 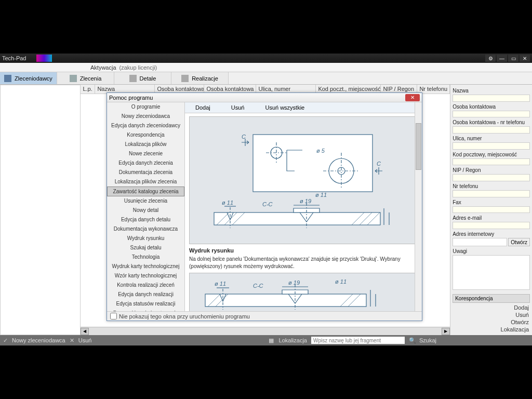 I want to click on help-nav-item: Edycja danych realizacji, so click(x=145, y=295).